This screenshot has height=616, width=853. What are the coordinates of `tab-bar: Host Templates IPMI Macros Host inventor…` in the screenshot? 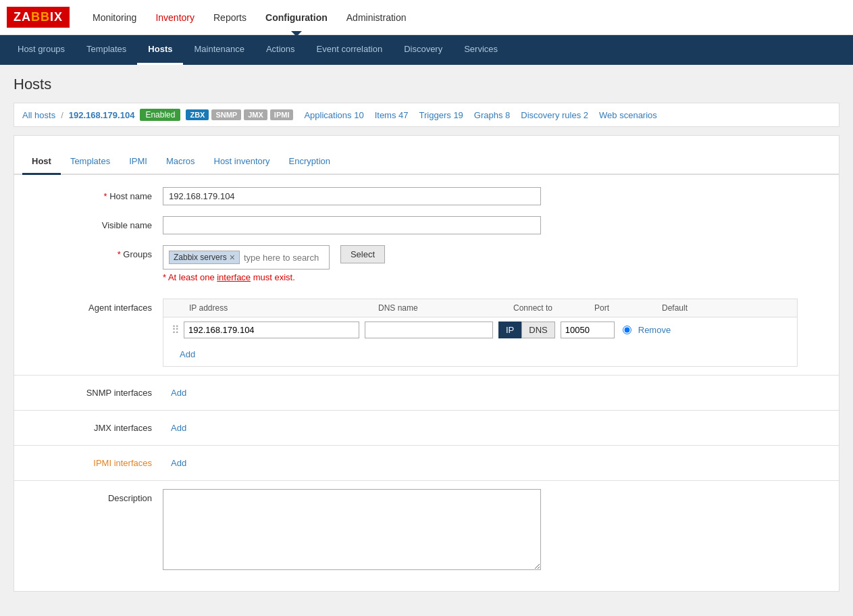 It's located at (427, 162).